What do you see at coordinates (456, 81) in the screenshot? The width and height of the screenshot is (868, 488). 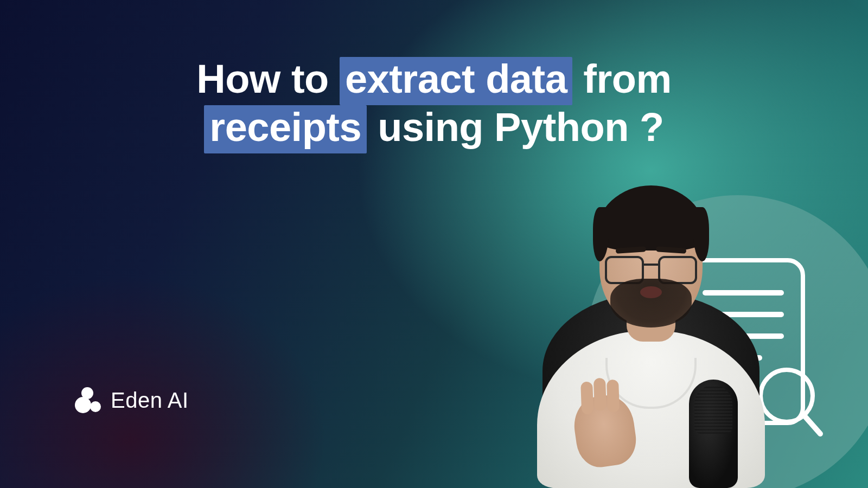 I see `title-highlight: extract data` at bounding box center [456, 81].